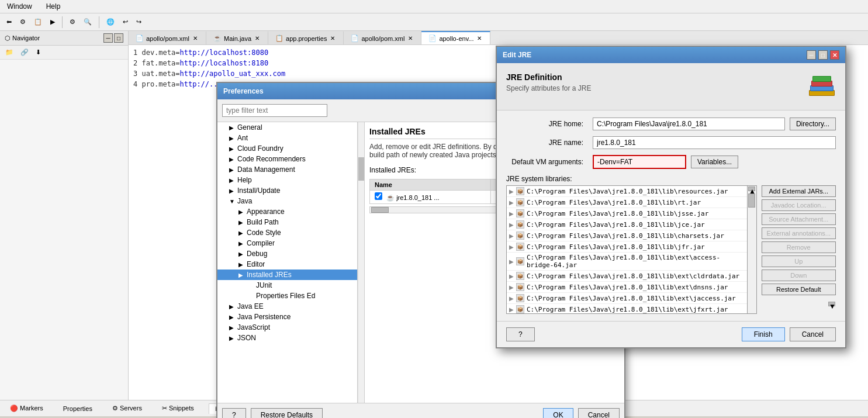  What do you see at coordinates (288, 233) in the screenshot?
I see `tree-item-codestyle: ▶Code Style` at bounding box center [288, 233].